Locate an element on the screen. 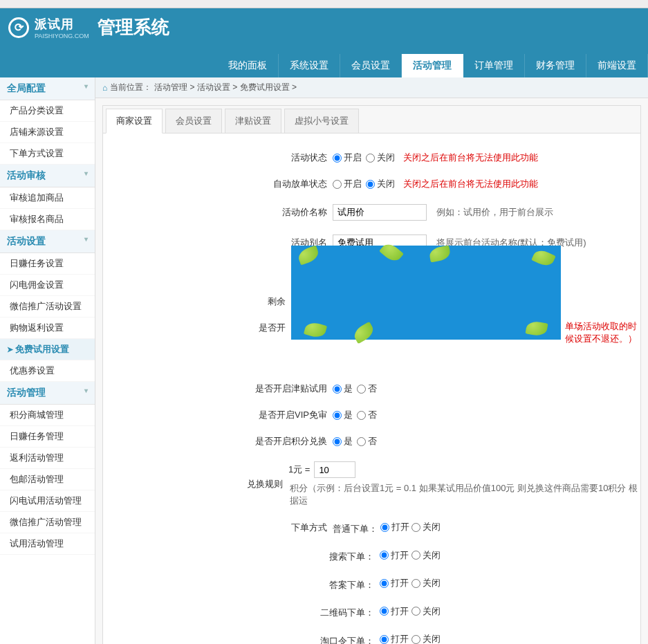 Image resolution: width=648 pixels, height=644 pixels. mode-label-0: 普通下单： is located at coordinates (355, 528).